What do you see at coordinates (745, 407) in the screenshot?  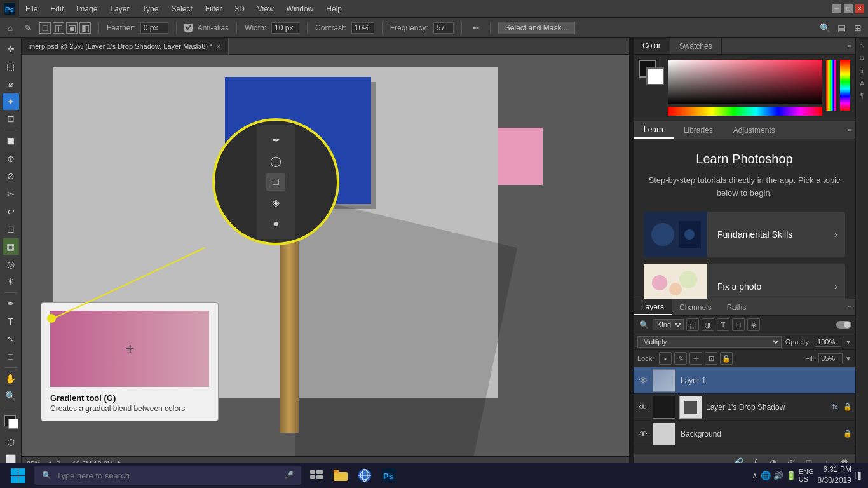 I see `layer-item-dropshadow: 👁 Layer 1's Drop Shadow fx 🔒` at bounding box center [745, 407].